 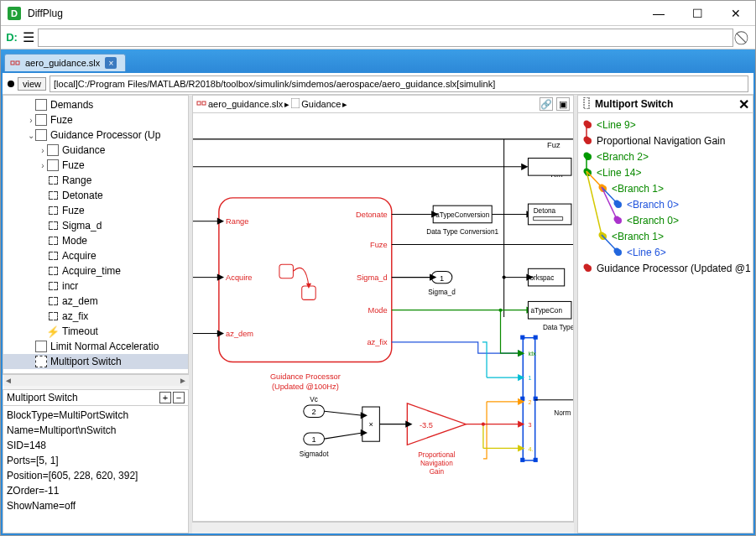 I want to click on expand-icon: +, so click(x=165, y=398).